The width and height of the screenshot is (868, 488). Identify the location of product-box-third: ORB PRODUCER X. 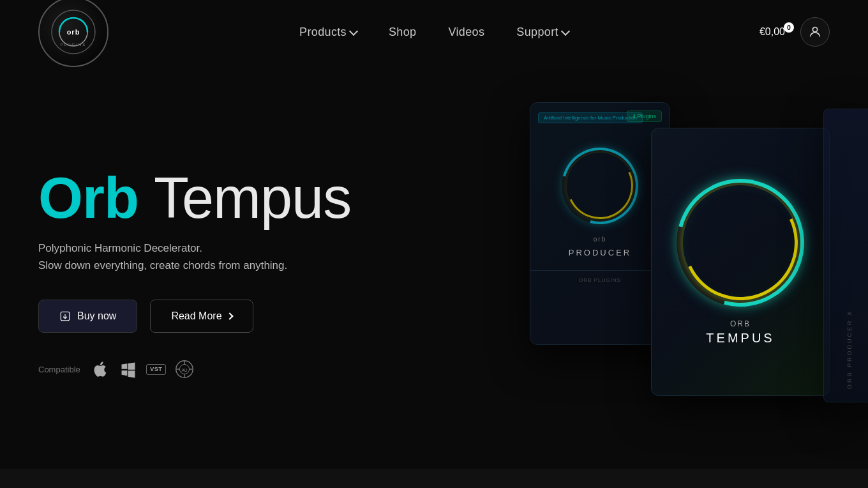
(846, 255).